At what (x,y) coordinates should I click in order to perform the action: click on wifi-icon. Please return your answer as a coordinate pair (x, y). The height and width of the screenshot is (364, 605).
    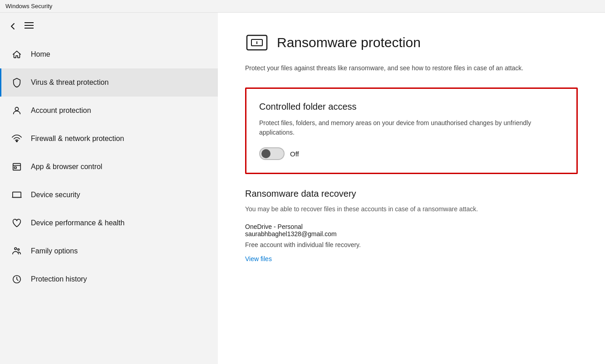
    Looking at the image, I should click on (17, 139).